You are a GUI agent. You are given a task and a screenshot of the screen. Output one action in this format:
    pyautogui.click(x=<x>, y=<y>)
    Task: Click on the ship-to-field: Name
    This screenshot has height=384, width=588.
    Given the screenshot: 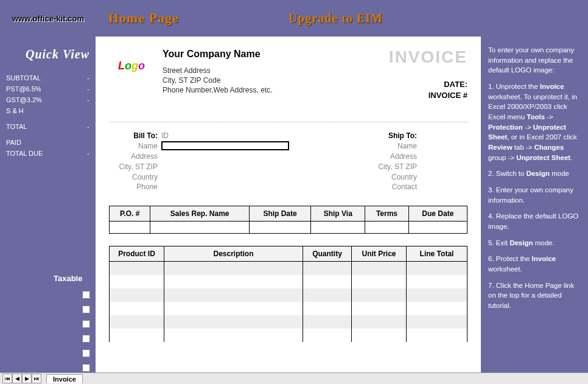 What is the action you would take?
    pyautogui.click(x=393, y=146)
    